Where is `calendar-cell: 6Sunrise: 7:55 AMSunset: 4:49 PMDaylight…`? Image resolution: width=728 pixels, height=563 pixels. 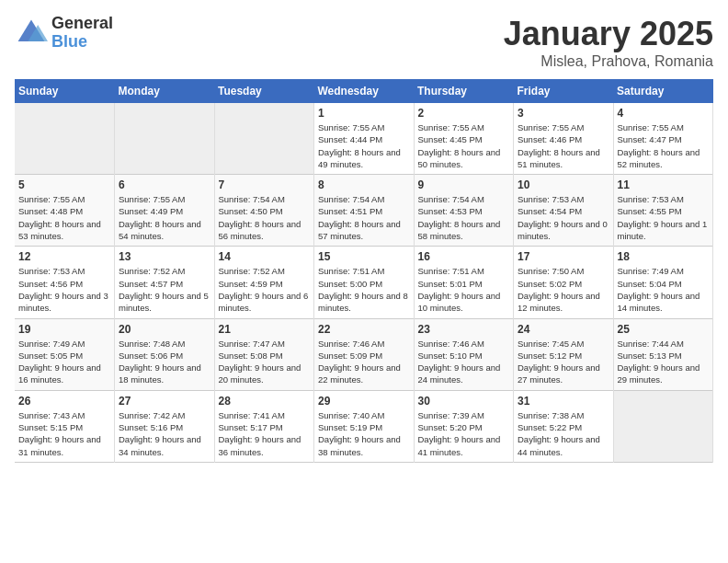 calendar-cell: 6Sunrise: 7:55 AMSunset: 4:49 PMDaylight… is located at coordinates (165, 211).